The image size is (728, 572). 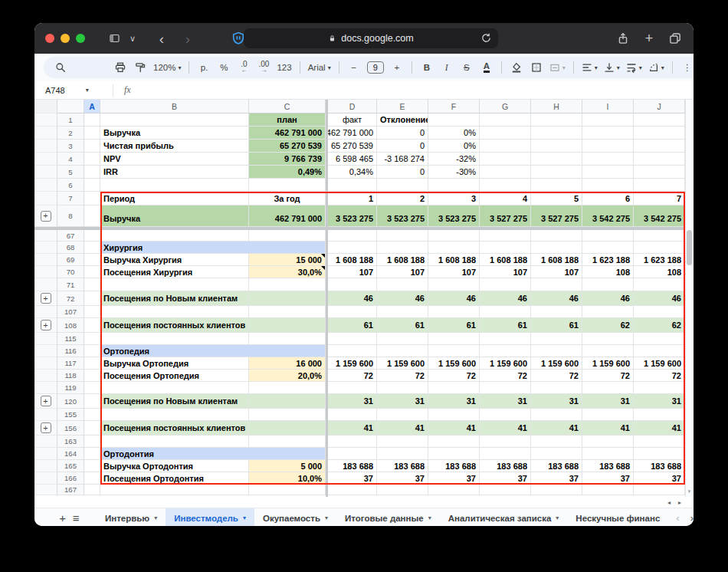 I want to click on cell-A117, so click(x=92, y=363).